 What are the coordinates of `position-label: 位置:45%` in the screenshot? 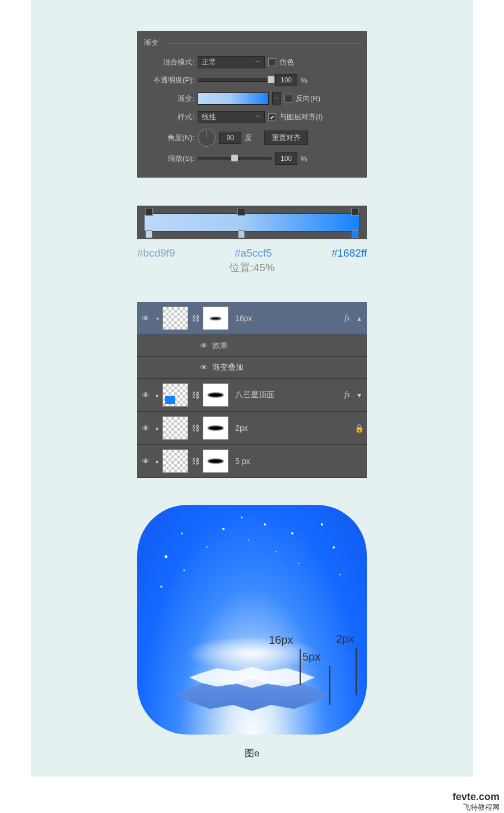 It's located at (252, 268).